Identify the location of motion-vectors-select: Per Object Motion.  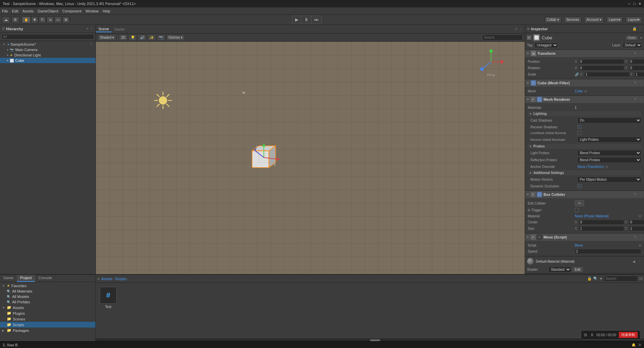
(609, 179).